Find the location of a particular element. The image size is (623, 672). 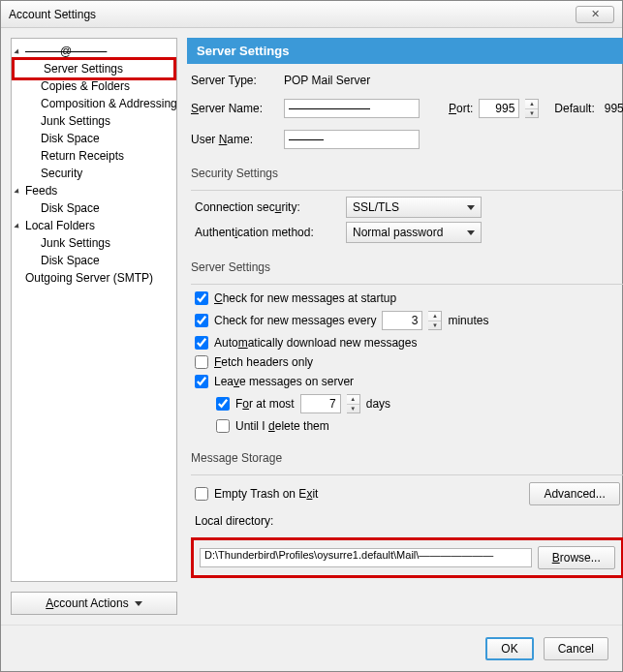

port-input is located at coordinates (499, 108).